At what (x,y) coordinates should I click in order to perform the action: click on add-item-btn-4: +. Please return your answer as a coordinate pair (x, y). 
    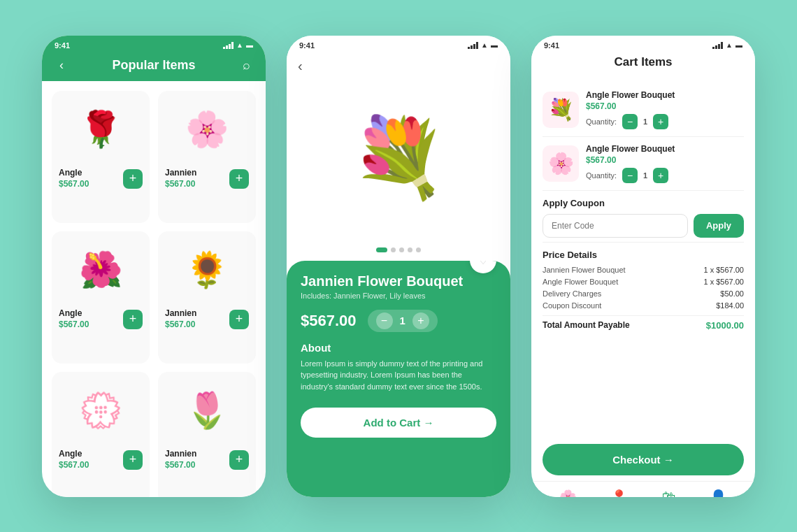
    Looking at the image, I should click on (133, 460).